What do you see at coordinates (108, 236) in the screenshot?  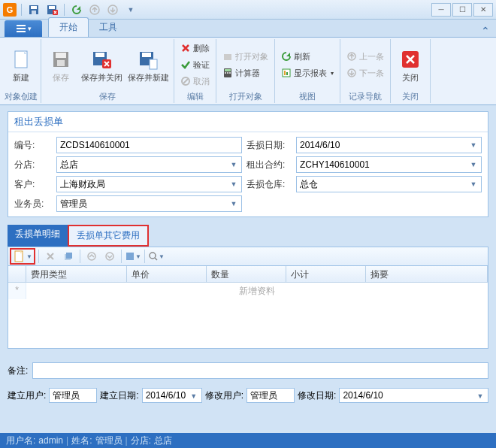 I see `tab-other-fee: 丢损单其它费用` at bounding box center [108, 236].